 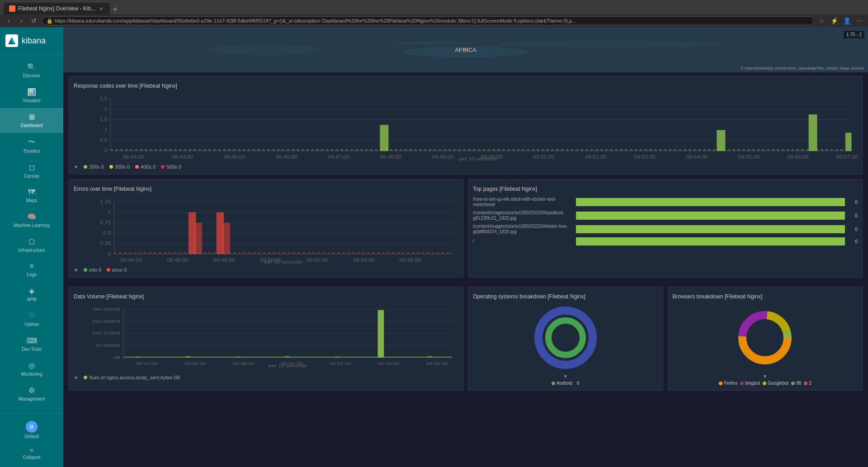 What do you see at coordinates (108, 345) in the screenshot?
I see `svg-text: 97.656KB` at bounding box center [108, 345].